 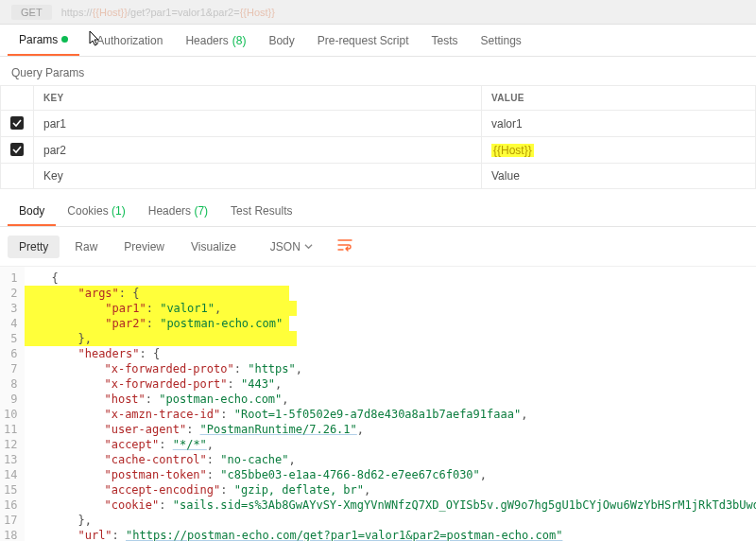 What do you see at coordinates (178, 212) in the screenshot?
I see `resp-tab-headers: Headers (7)` at bounding box center [178, 212].